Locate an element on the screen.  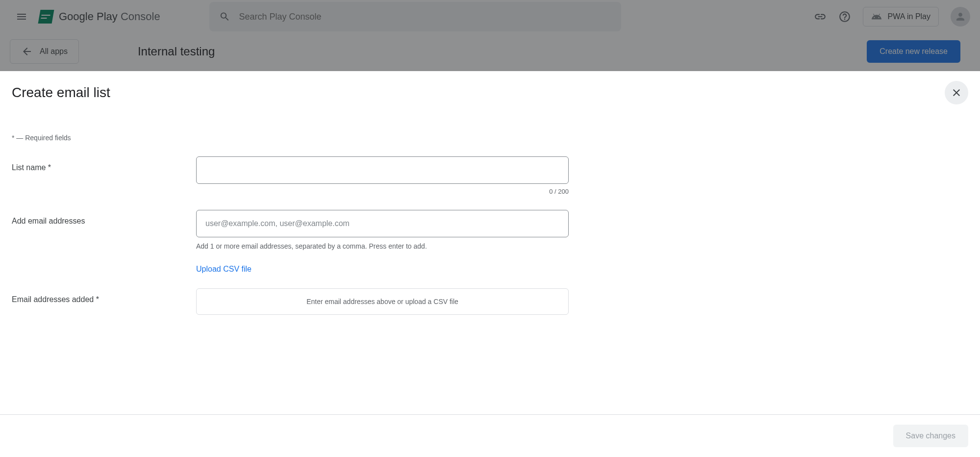
android-icon is located at coordinates (877, 17).